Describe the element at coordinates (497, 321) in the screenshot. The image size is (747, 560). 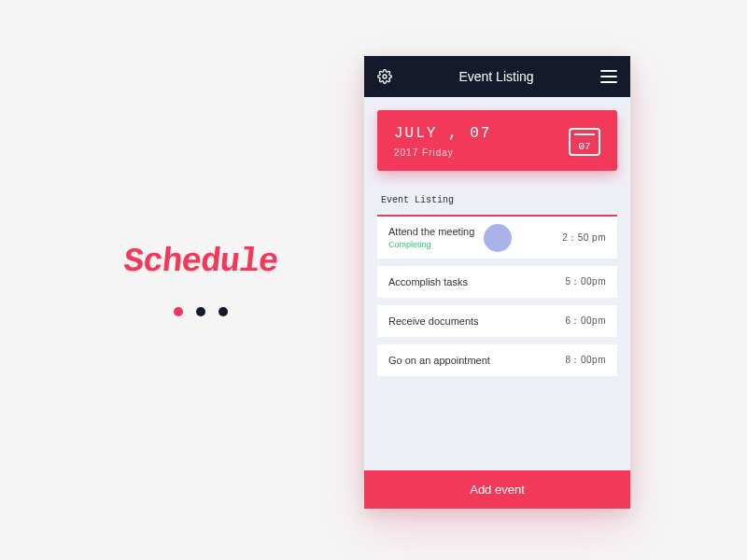
I see `event-row: Receive documents 6：00pm` at that location.